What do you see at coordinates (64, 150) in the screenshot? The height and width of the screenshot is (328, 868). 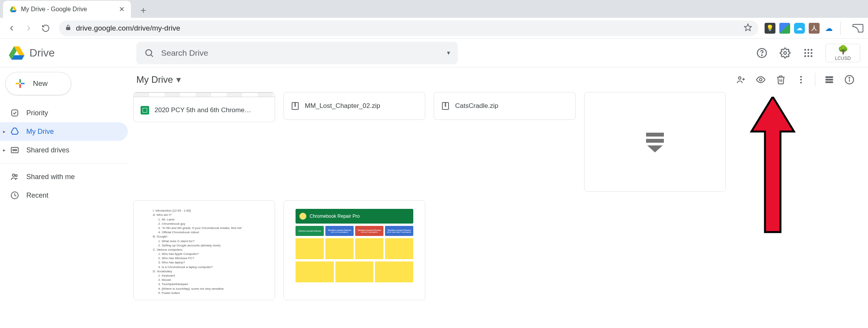 I see `sidebar-item-shared-drives: ▸ Shared drives` at bounding box center [64, 150].